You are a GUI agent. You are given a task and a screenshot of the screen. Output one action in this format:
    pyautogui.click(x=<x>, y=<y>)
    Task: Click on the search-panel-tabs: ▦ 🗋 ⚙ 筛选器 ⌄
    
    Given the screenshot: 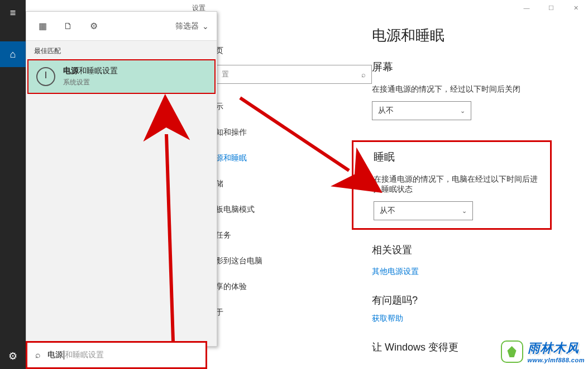 What is the action you would take?
    pyautogui.click(x=122, y=26)
    